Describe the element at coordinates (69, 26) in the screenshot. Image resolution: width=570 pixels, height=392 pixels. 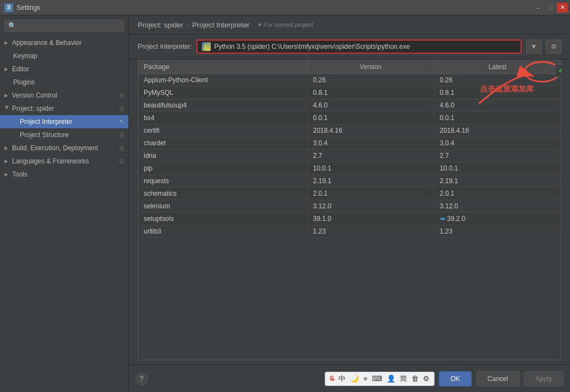
I see `search-input` at that location.